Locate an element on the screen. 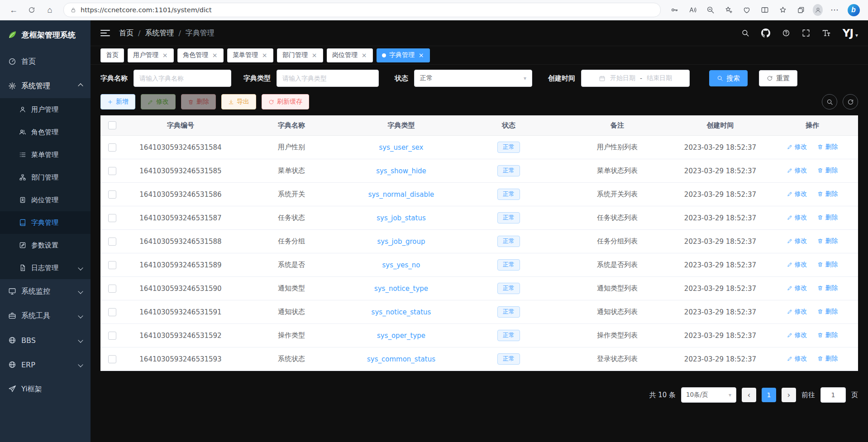 This screenshot has height=442, width=868. dict-type-link: sys_user_sex is located at coordinates (401, 147).